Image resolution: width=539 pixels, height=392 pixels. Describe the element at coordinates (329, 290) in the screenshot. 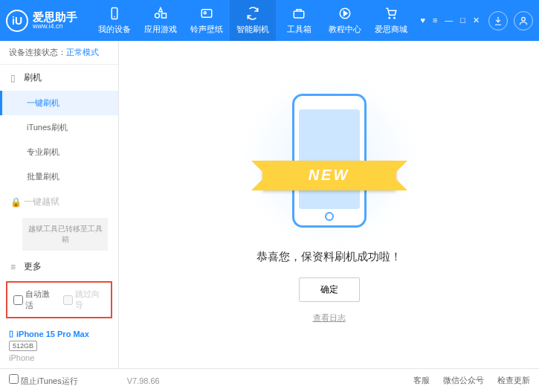

I see `ok-button: 确定` at that location.